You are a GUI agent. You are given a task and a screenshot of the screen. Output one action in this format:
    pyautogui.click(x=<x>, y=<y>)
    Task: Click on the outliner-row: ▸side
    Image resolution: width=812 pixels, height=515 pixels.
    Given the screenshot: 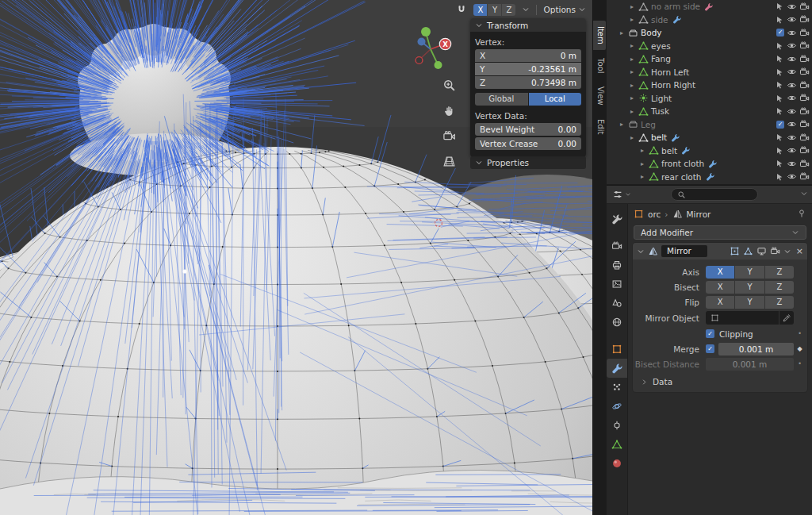 What is the action you would take?
    pyautogui.click(x=709, y=21)
    